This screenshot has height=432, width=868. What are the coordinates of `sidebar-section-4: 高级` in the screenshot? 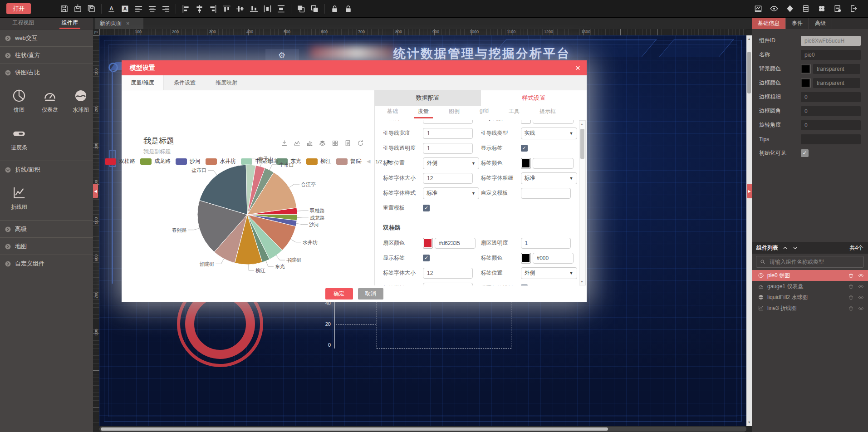 It's located at (46, 229).